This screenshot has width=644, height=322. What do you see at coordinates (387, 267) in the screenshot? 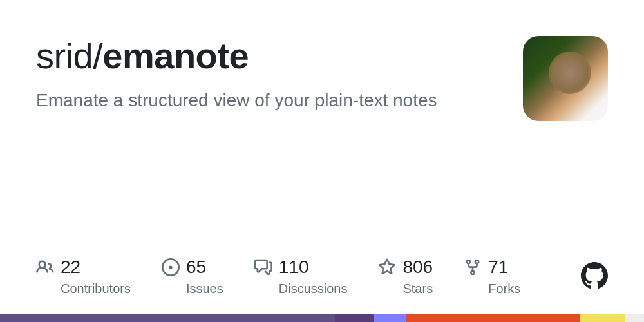
I see `star-icon` at bounding box center [387, 267].